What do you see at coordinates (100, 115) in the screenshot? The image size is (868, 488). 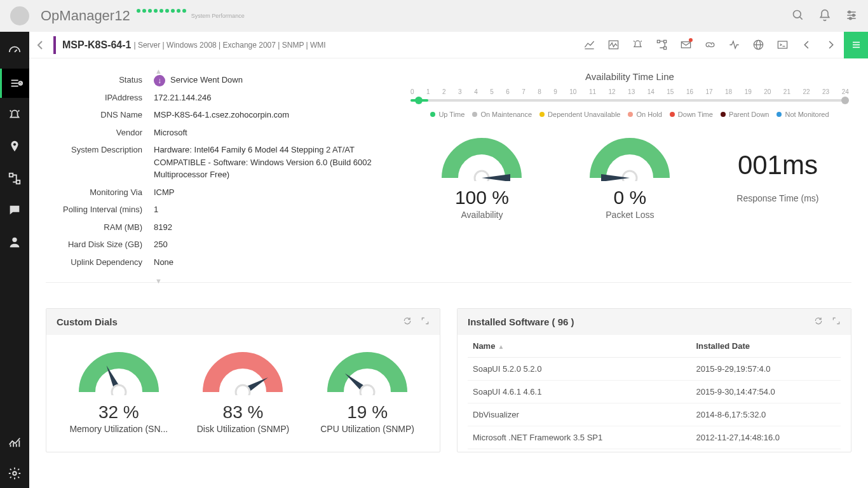 I see `label-dns: DNS Name` at bounding box center [100, 115].